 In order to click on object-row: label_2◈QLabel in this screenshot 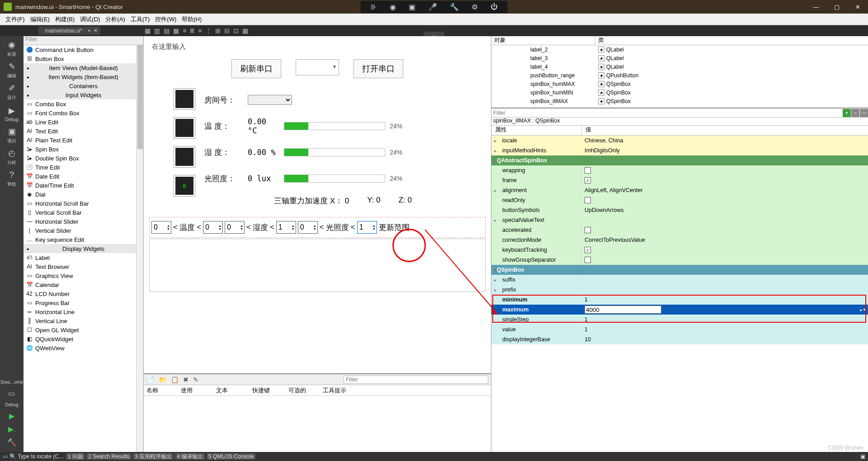, I will do `click(680, 50)`.